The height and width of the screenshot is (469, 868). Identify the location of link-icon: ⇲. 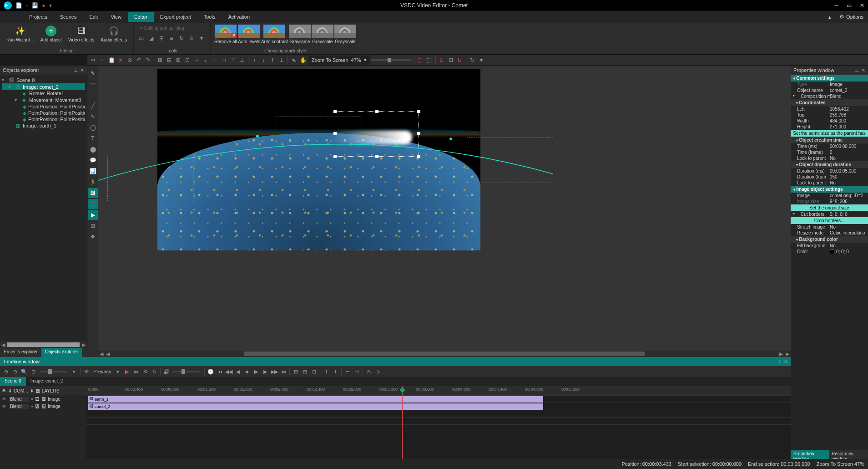
(378, 372).